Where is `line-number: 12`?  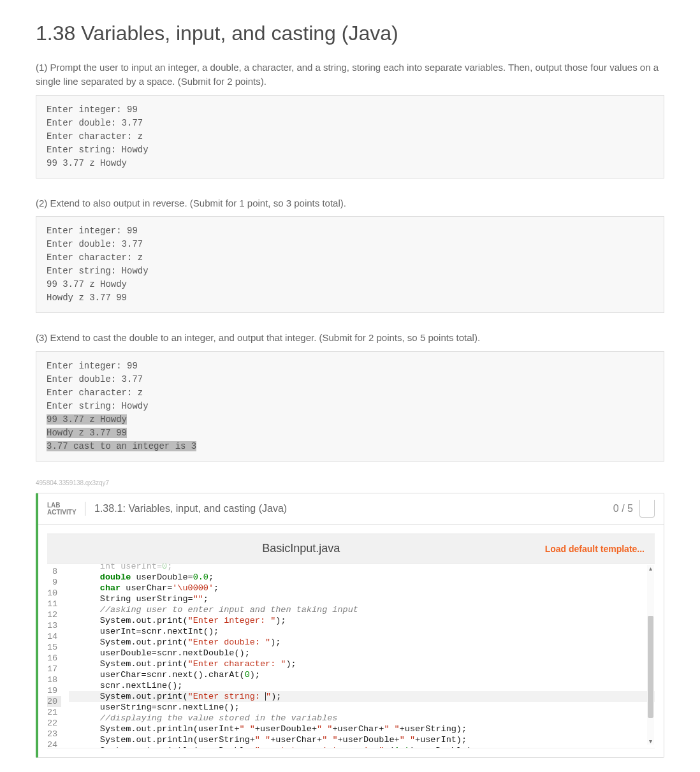 line-number: 12 is located at coordinates (54, 615).